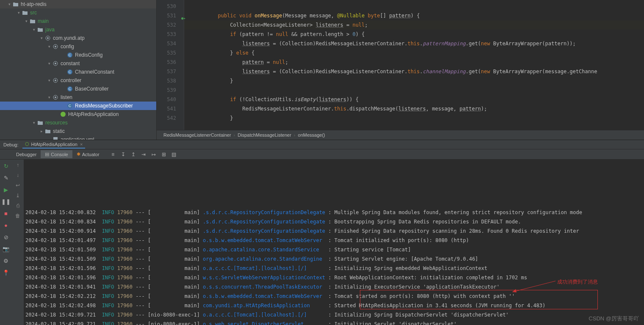 This screenshot has height=325, width=644. Describe the element at coordinates (113, 154) in the screenshot. I see `step-over-icon: ≡` at that location.